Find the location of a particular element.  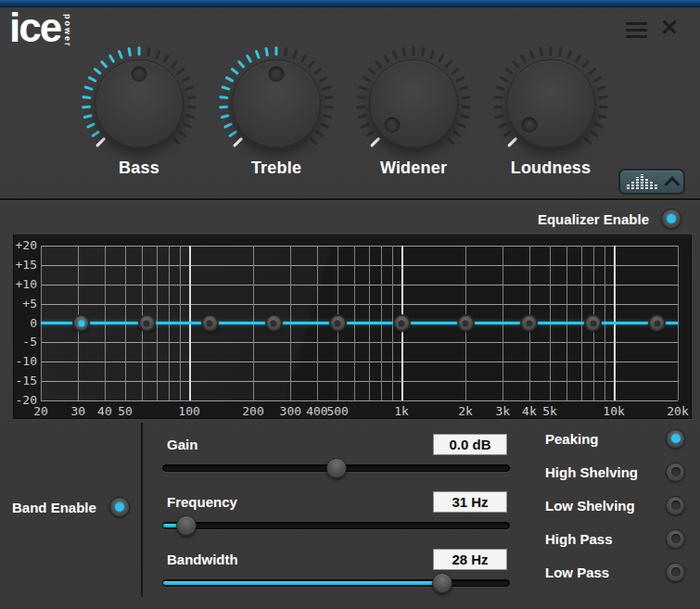

y-axis-tick-label: +5 is located at coordinates (26, 304).